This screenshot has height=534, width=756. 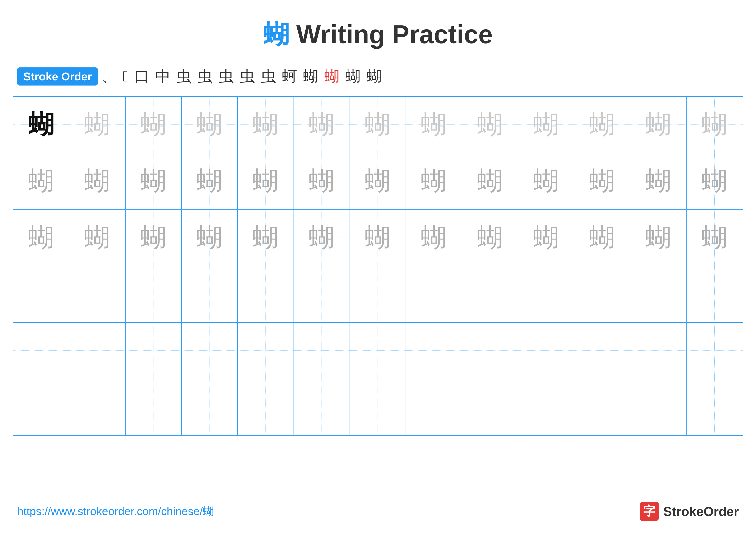 What do you see at coordinates (378, 181) in the screenshot?
I see `cell-2-7: 蝴` at bounding box center [378, 181].